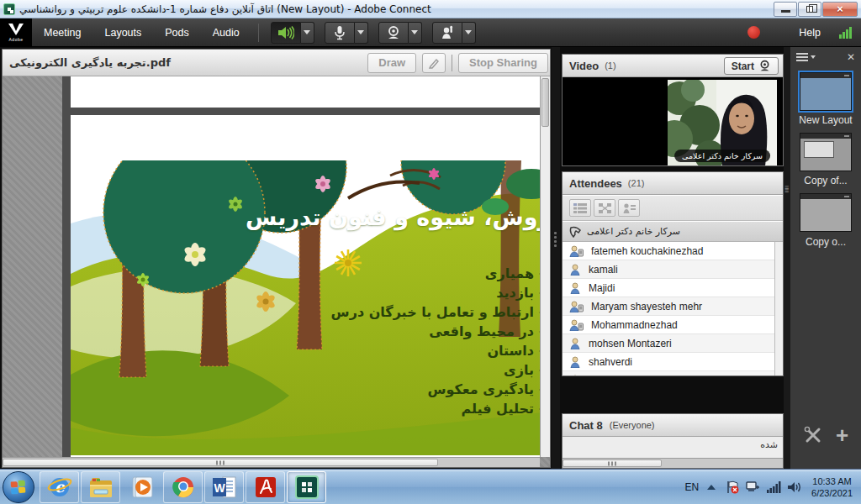  I want to click on taskbar-internet-explorer: e, so click(59, 487).